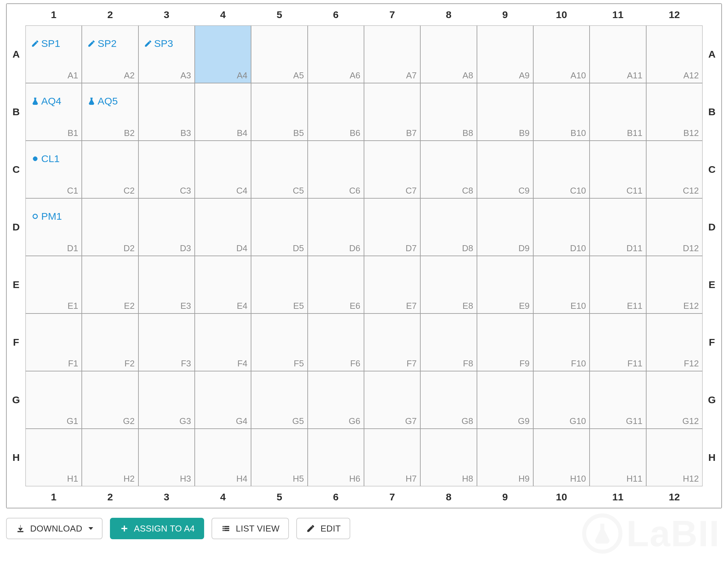 The height and width of the screenshot is (562, 728). Describe the element at coordinates (448, 227) in the screenshot. I see `well-D8: D8` at that location.